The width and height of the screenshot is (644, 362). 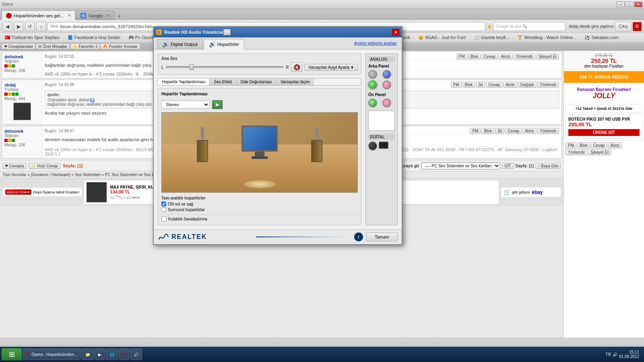 What do you see at coordinates (469, 84) in the screenshot?
I see `blok-btn-2: Blok` at bounding box center [469, 84].